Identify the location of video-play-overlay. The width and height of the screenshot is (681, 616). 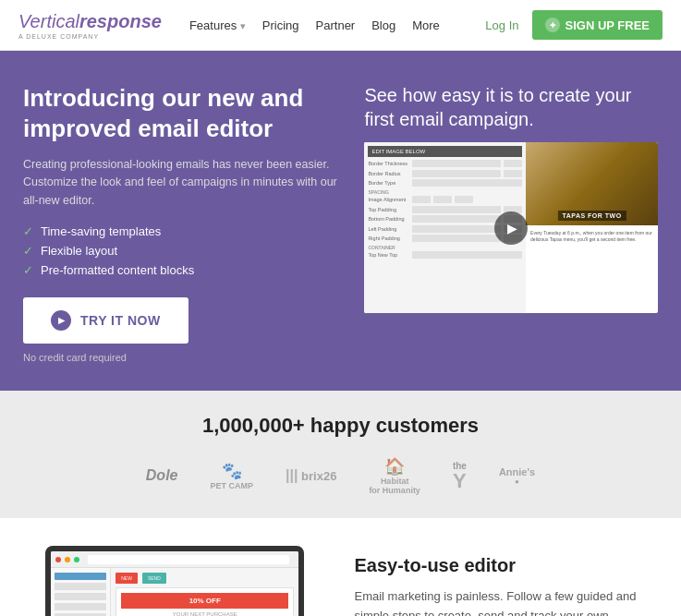
(511, 228).